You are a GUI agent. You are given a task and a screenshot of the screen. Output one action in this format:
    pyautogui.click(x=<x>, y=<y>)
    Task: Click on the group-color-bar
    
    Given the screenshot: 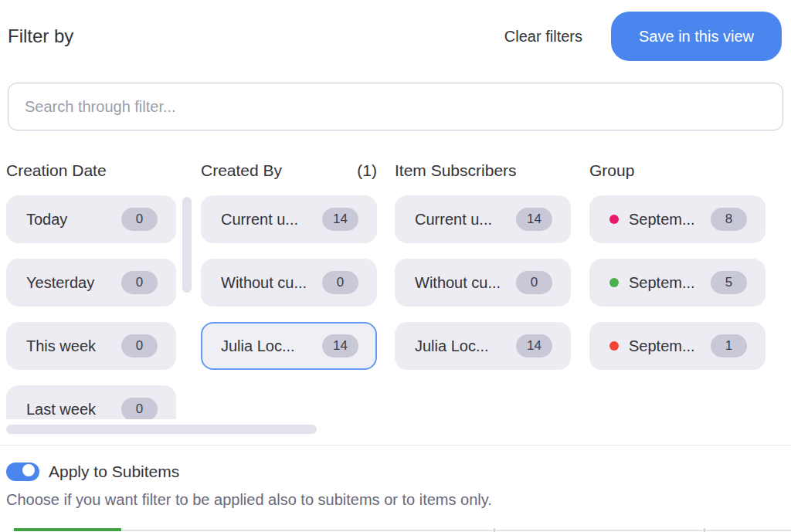 What is the action you would take?
    pyautogui.click(x=68, y=530)
    